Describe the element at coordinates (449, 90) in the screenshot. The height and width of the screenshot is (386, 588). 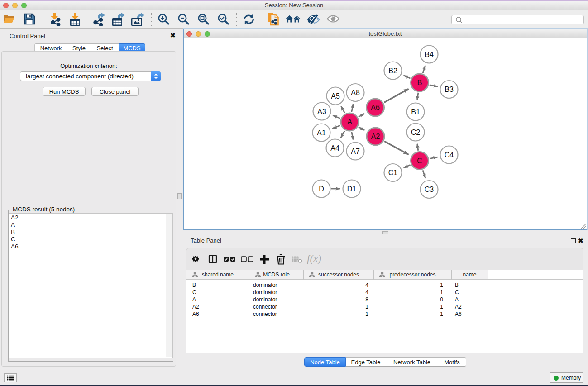
I see `svg-text: B3` at that location.